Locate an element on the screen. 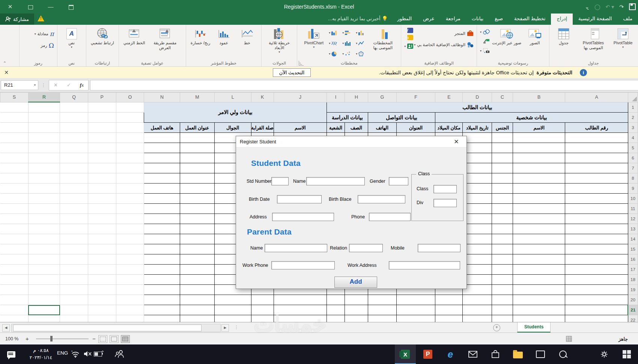  header-col-4: الاسم is located at coordinates (300, 128).